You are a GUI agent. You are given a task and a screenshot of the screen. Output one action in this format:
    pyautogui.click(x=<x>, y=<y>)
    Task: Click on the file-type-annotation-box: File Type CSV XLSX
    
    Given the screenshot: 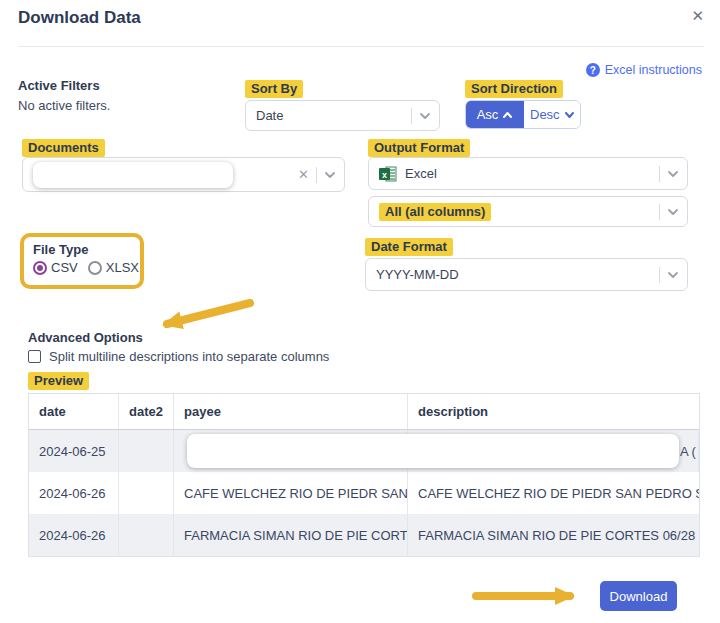 What is the action you would take?
    pyautogui.click(x=82, y=261)
    